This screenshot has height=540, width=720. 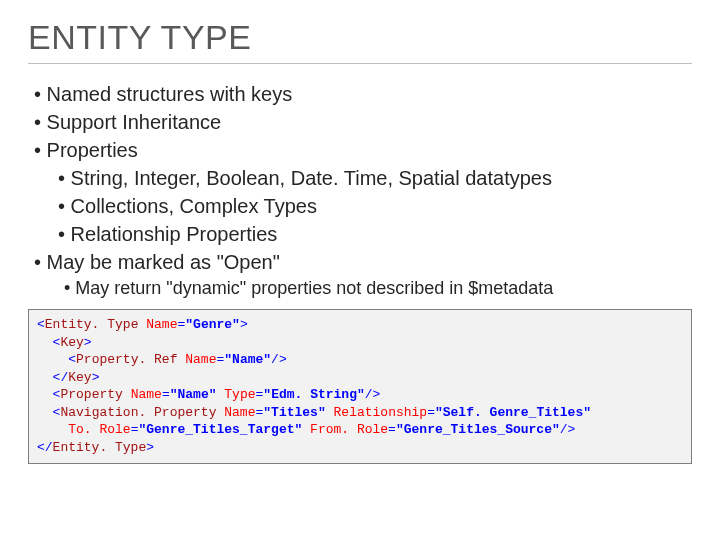 I want to click on bullet-text: May return "dynamic" properties not desc…, so click(x=314, y=288).